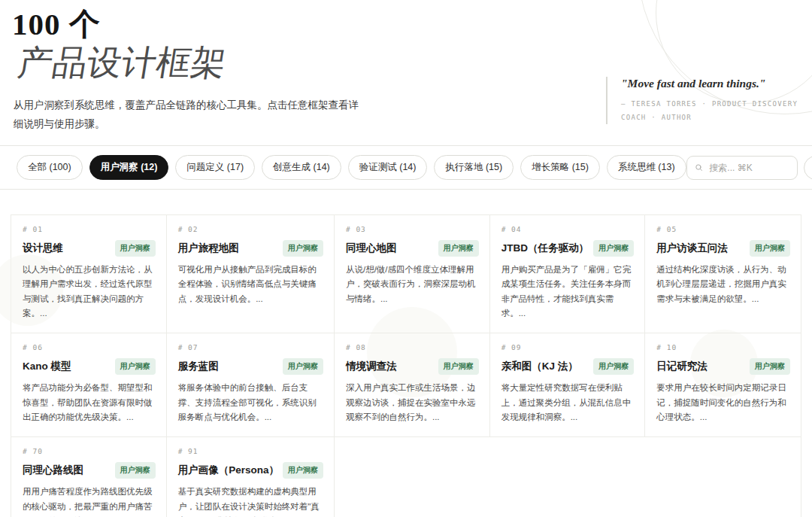 The width and height of the screenshot is (812, 517). I want to click on card-number: # 04, so click(568, 229).